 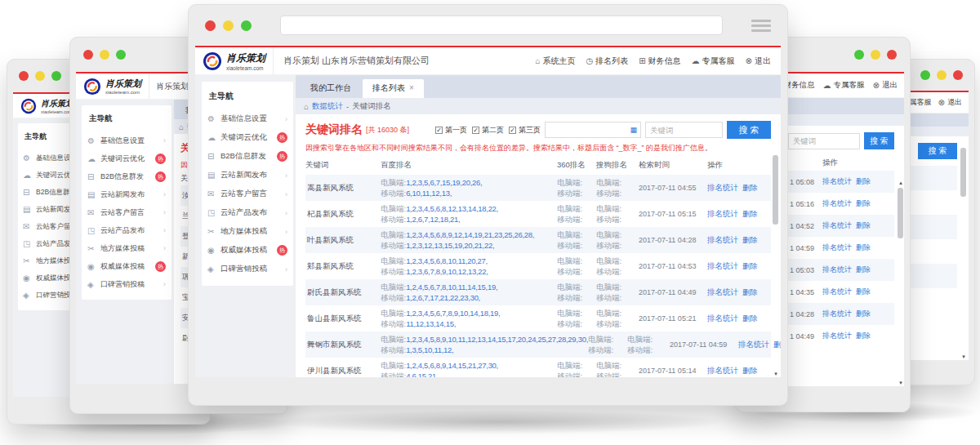 What do you see at coordinates (412, 88) in the screenshot?
I see `tab-close-icon: ×` at bounding box center [412, 88].